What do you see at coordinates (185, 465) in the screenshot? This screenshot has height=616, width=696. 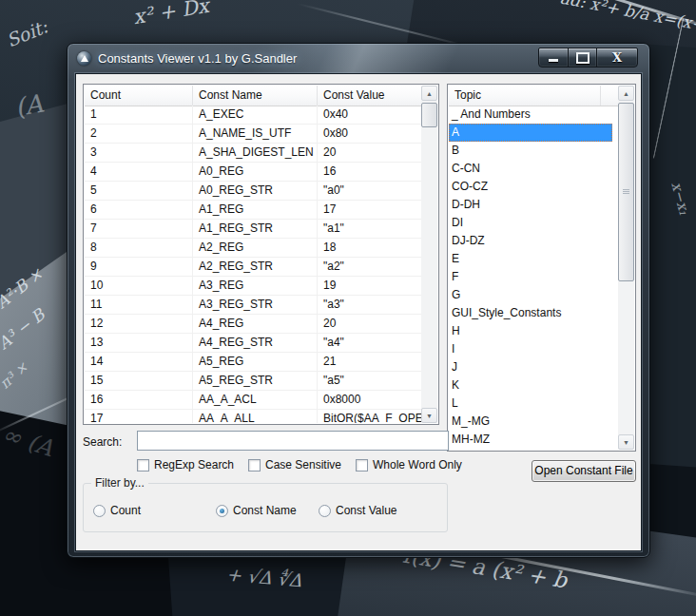 I see `checkbox-regexp-search: RegExp Search` at bounding box center [185, 465].